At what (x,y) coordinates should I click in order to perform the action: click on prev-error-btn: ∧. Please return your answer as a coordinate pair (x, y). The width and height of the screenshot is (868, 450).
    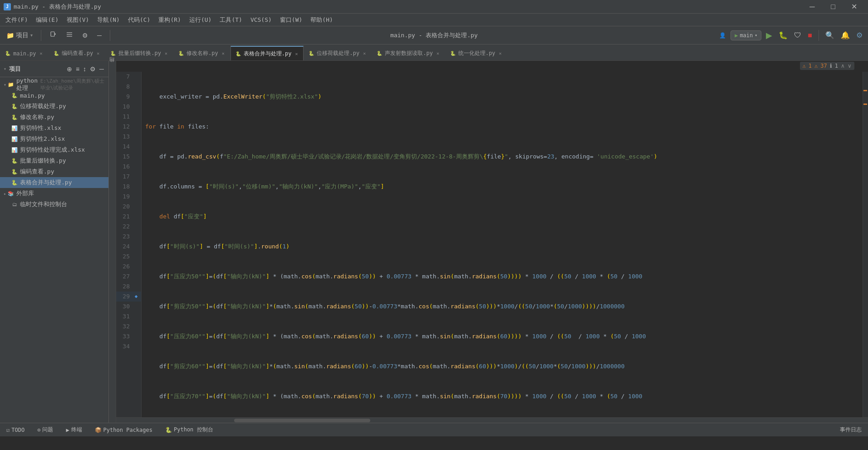
    Looking at the image, I should click on (843, 66).